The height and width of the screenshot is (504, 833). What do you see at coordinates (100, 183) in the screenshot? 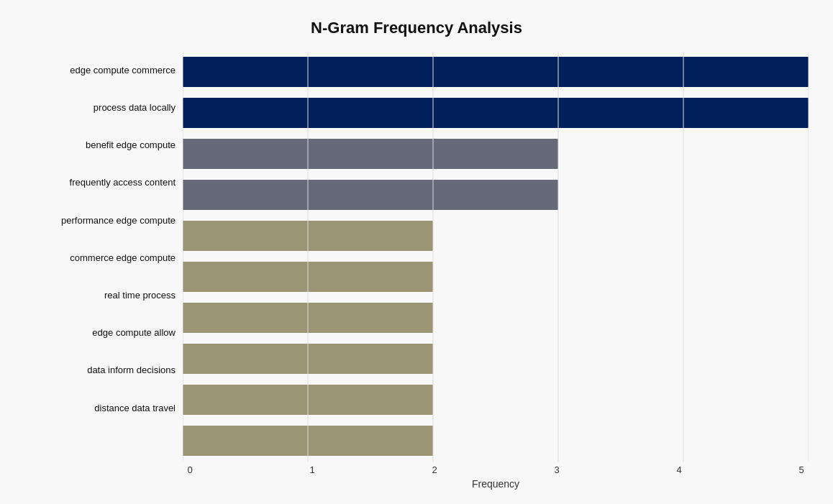
I see `y-label-3: frequently access content` at bounding box center [100, 183].